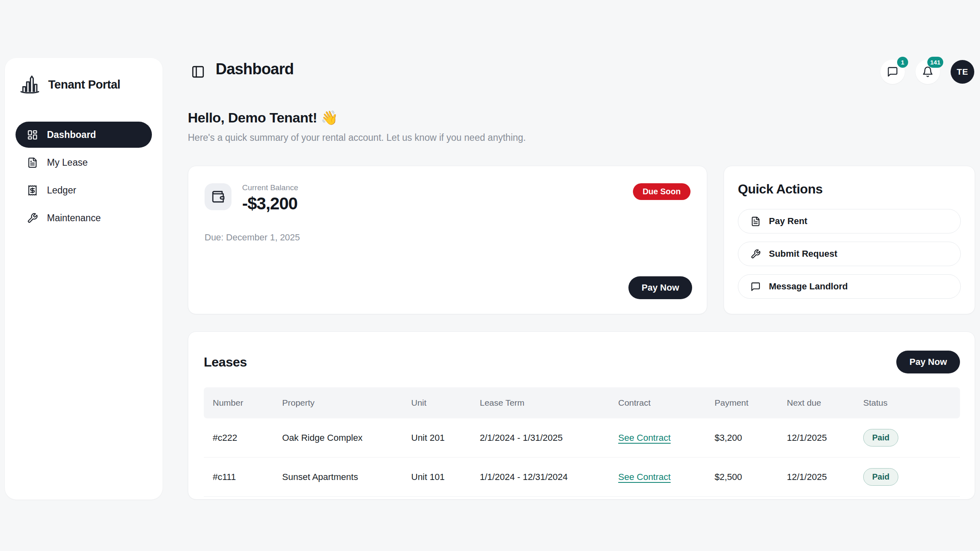 Image resolution: width=980 pixels, height=551 pixels. I want to click on quick-actions-card: Quick Actions Pay Rent Submit Request, so click(849, 240).